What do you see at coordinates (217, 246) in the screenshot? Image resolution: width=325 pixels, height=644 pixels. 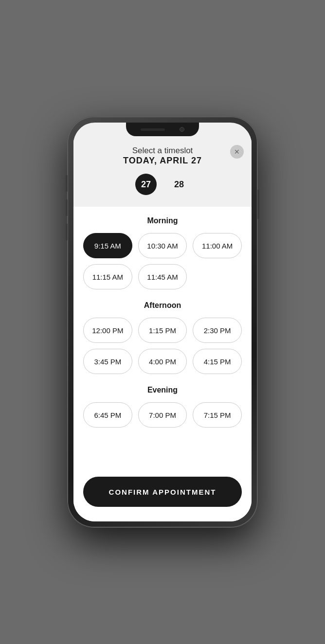 I see `time-slot-1100am: 11:00 AM` at bounding box center [217, 246].